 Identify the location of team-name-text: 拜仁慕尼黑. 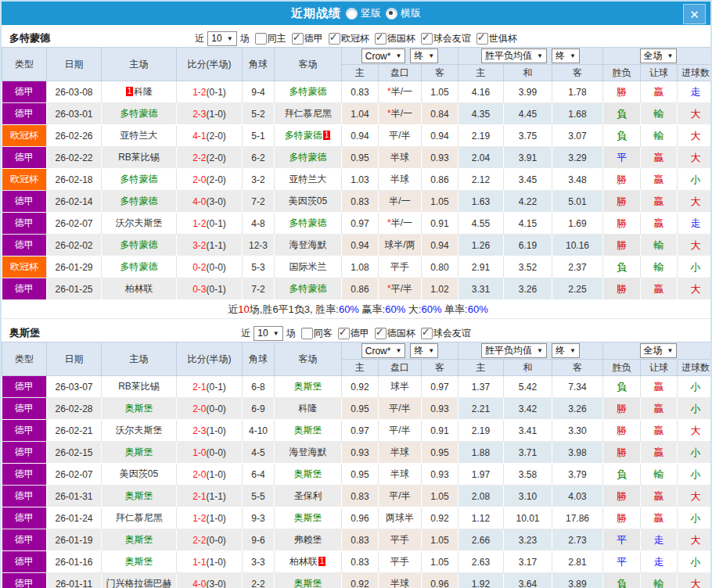
(308, 113).